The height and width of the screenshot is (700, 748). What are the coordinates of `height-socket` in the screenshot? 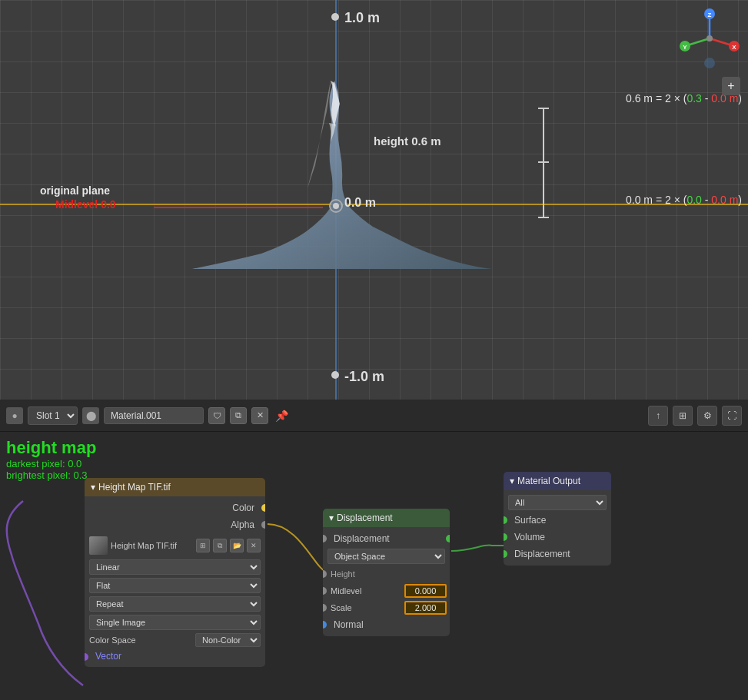 It's located at (324, 574).